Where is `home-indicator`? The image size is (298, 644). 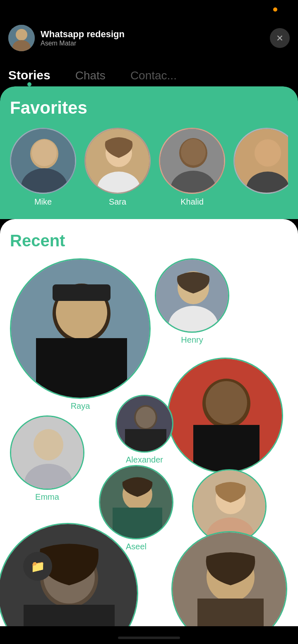
home-indicator is located at coordinates (149, 638).